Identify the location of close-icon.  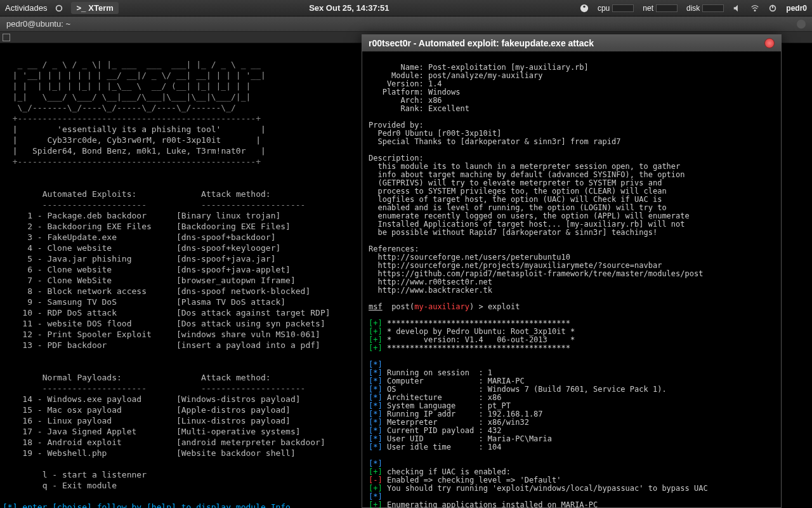
(801, 24).